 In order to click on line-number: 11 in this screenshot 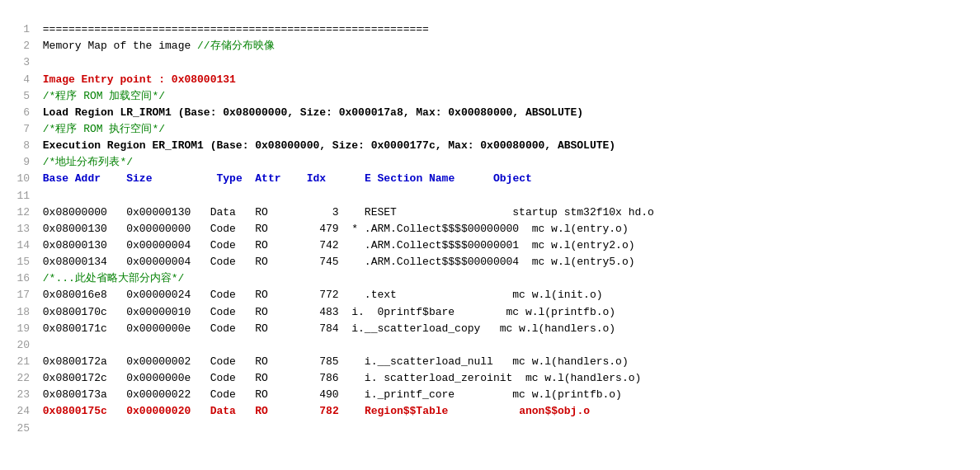, I will do `click(18, 196)`.